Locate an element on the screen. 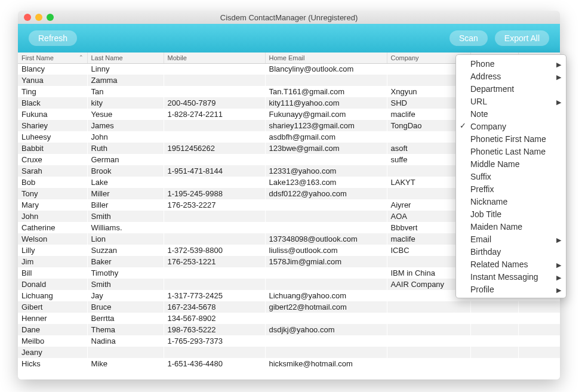 The height and width of the screenshot is (392, 585). menu-item: Nickname is located at coordinates (511, 202).